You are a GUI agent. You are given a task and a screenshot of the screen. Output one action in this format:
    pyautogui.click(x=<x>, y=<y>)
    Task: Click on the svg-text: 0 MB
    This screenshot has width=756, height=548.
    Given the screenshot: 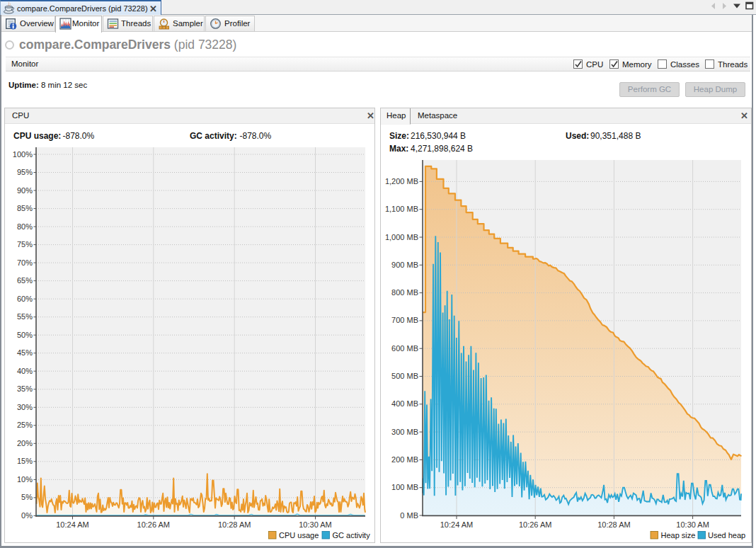 What is the action you would take?
    pyautogui.click(x=409, y=515)
    